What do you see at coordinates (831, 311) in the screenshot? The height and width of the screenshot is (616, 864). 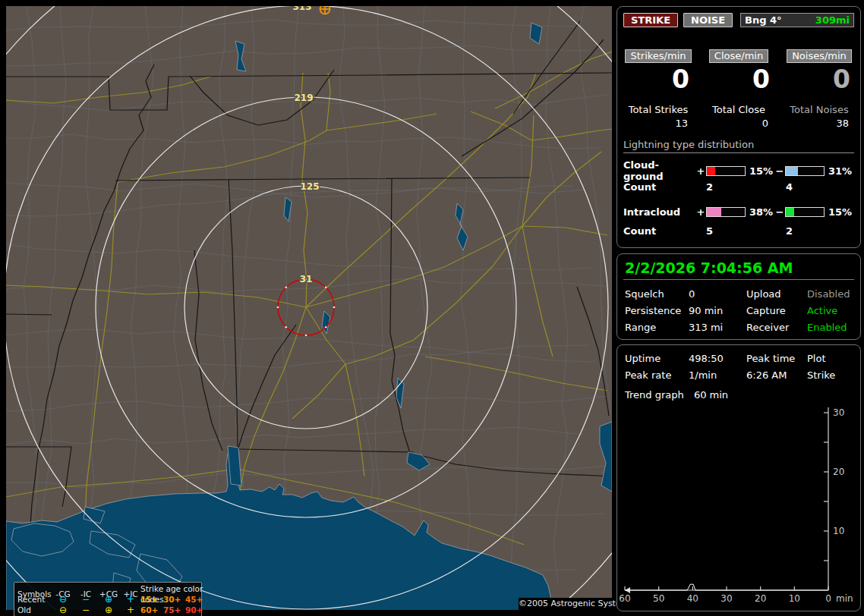 I see `capture-value: Active` at bounding box center [831, 311].